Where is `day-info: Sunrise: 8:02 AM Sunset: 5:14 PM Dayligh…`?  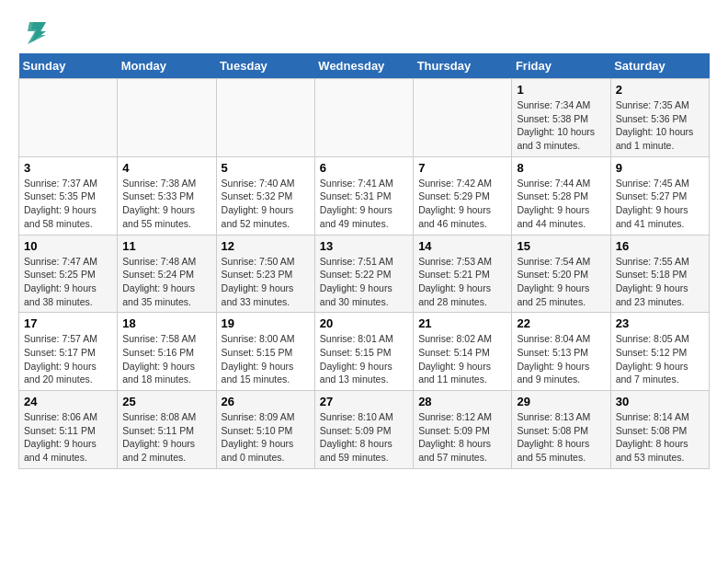
day-info: Sunrise: 8:02 AM Sunset: 5:14 PM Dayligh… is located at coordinates (462, 359).